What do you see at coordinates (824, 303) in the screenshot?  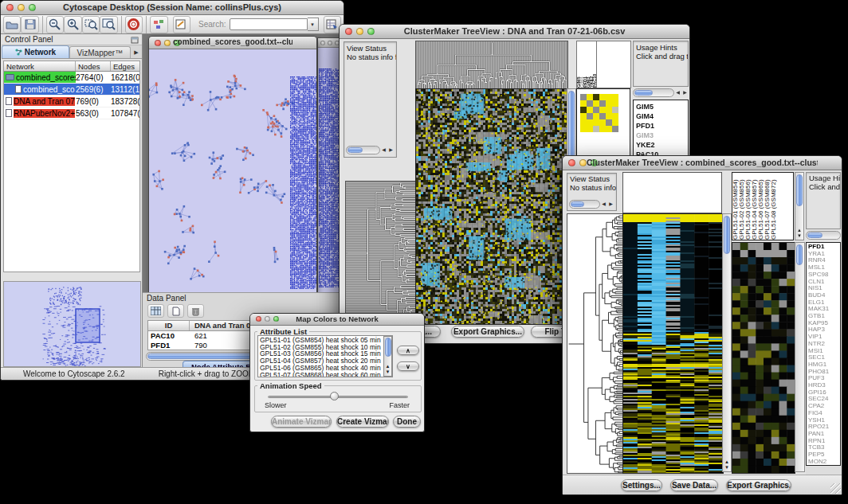 I see `gene-label: ELG1` at bounding box center [824, 303].